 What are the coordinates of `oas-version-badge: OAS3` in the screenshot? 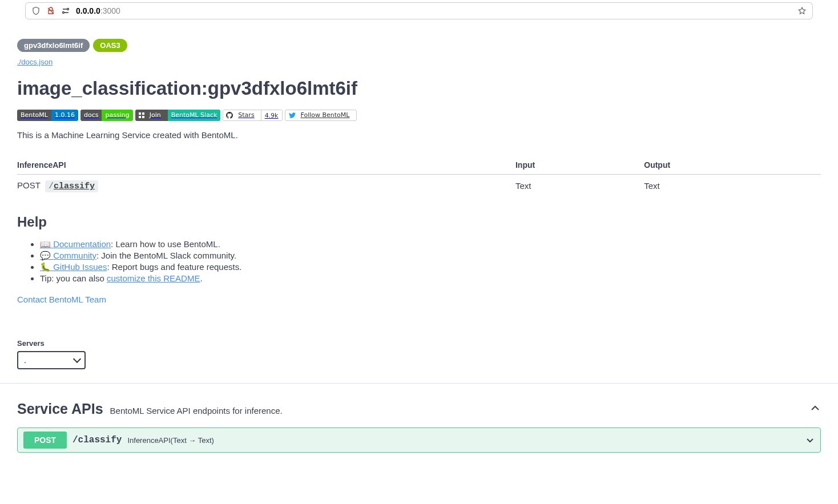 It's located at (110, 46).